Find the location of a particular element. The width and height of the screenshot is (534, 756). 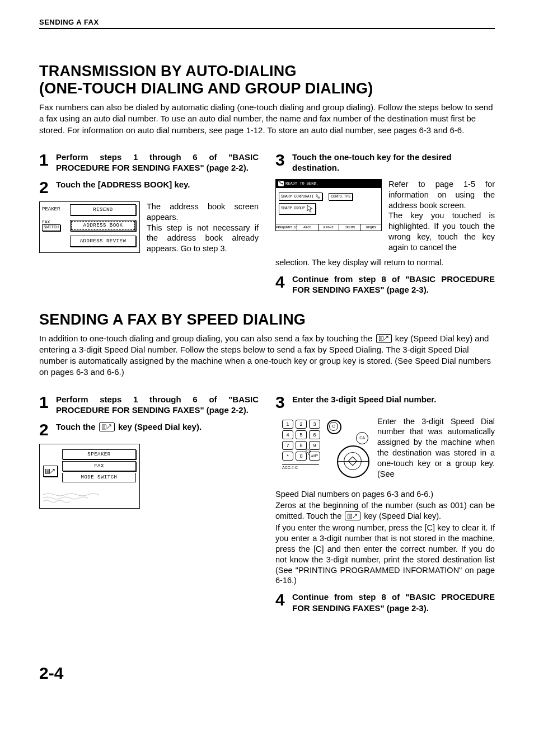

keypad-8: 8 is located at coordinates (301, 445).